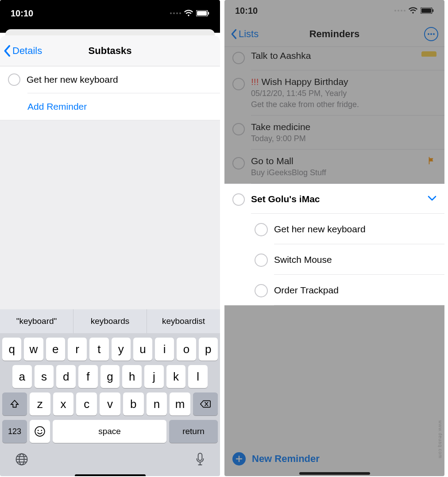  What do you see at coordinates (186, 349) in the screenshot?
I see `key-o: o` at bounding box center [186, 349].